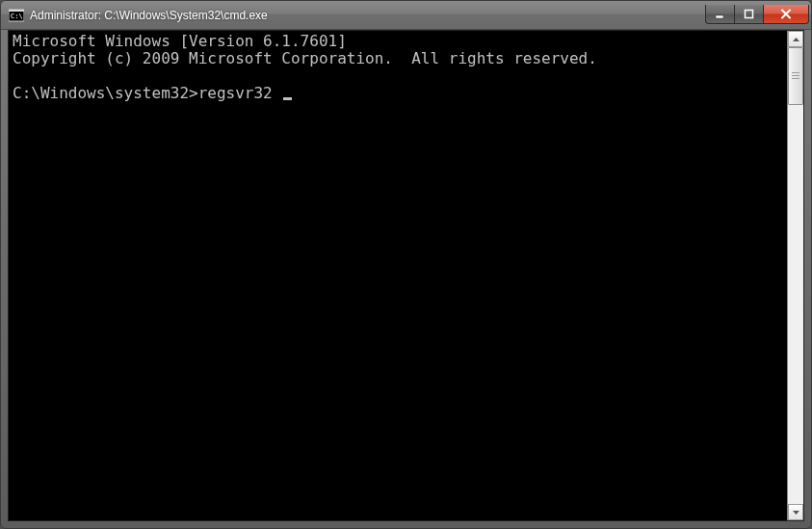  What do you see at coordinates (757, 14) in the screenshot?
I see `window-controls` at bounding box center [757, 14].